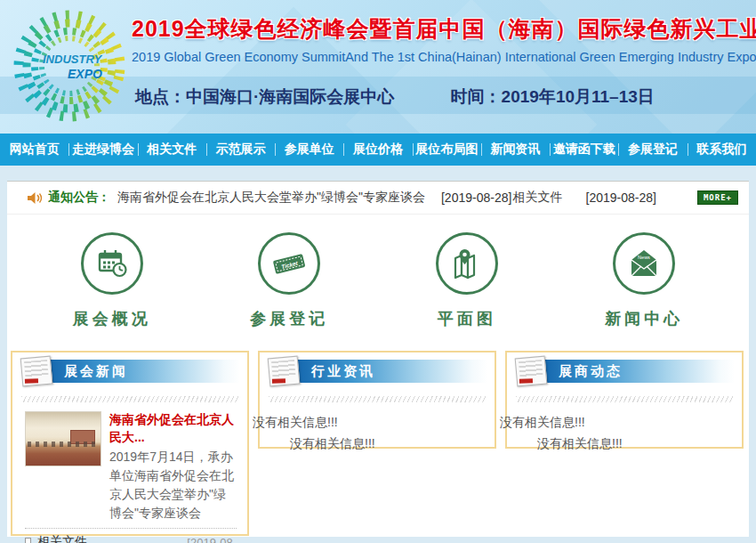  Describe the element at coordinates (130, 443) in the screenshot. I see `box-exhibition-news: 展会新闻 海南省外促会在北京人民大... 2019年7月14日，承办单位海南省外…` at that location.